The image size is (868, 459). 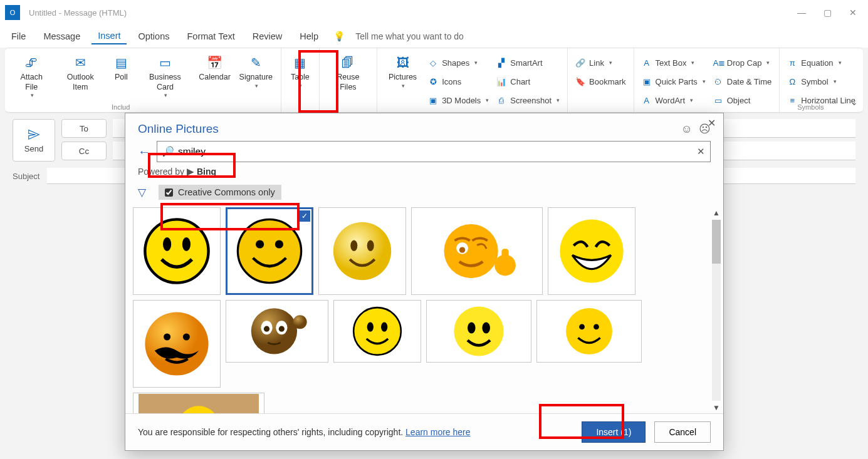 I want to click on textbox-button: AText Box▾, so click(x=674, y=63).